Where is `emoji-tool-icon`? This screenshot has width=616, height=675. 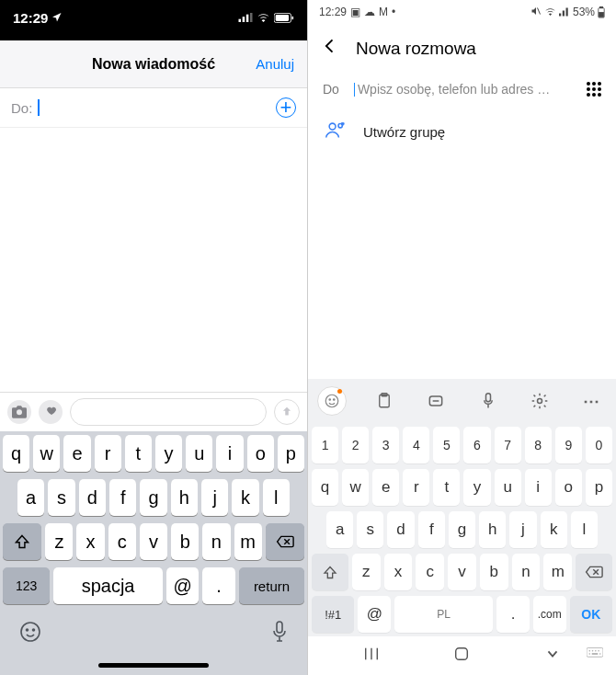
emoji-tool-icon is located at coordinates (332, 401).